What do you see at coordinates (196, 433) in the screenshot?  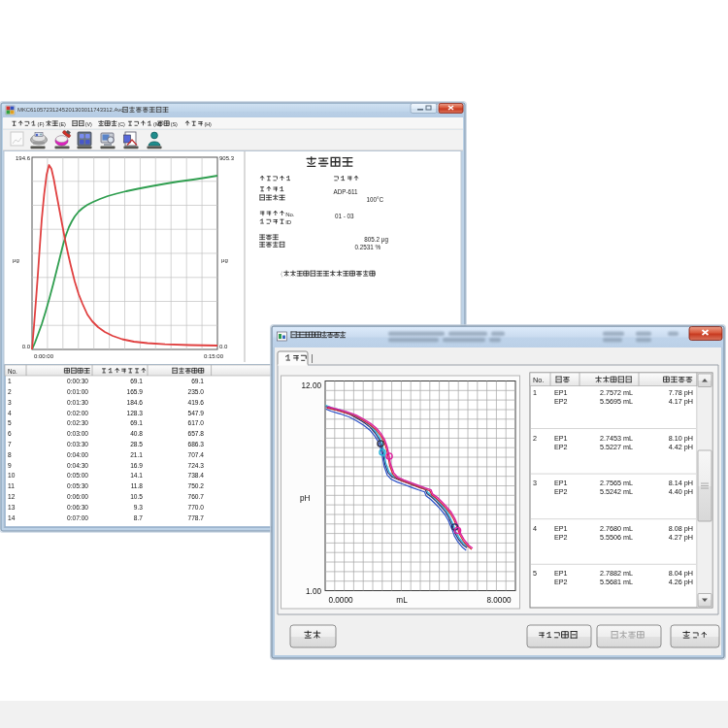 I see `svg-text: 657.8` at bounding box center [196, 433].